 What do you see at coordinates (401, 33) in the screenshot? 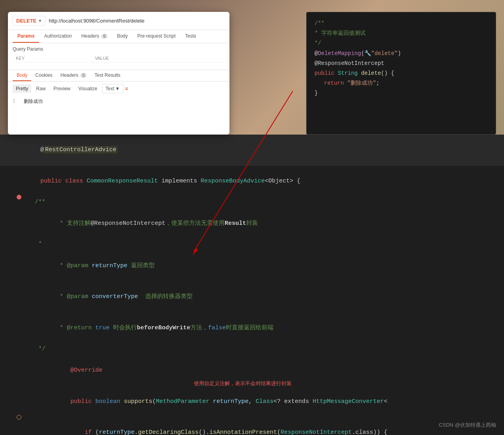
I see `ide-line-2: * 字符串返回值测试` at bounding box center [401, 33].